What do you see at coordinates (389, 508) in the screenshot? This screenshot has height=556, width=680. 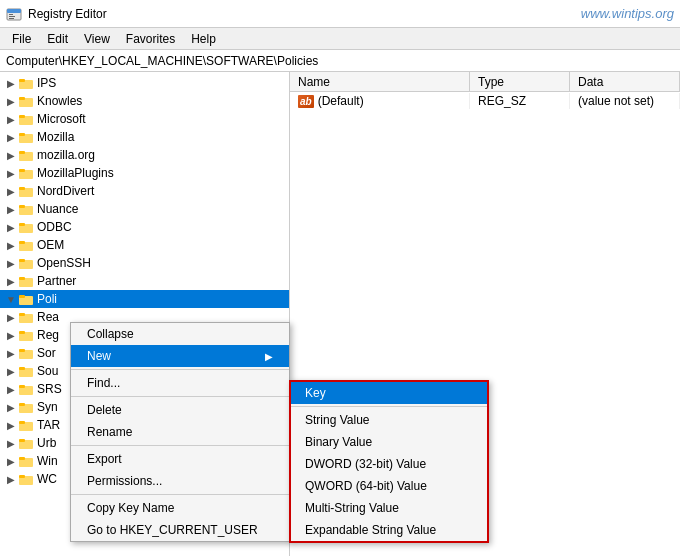 I see `submenu-multi-string-value: Multi-String Value` at bounding box center [389, 508].